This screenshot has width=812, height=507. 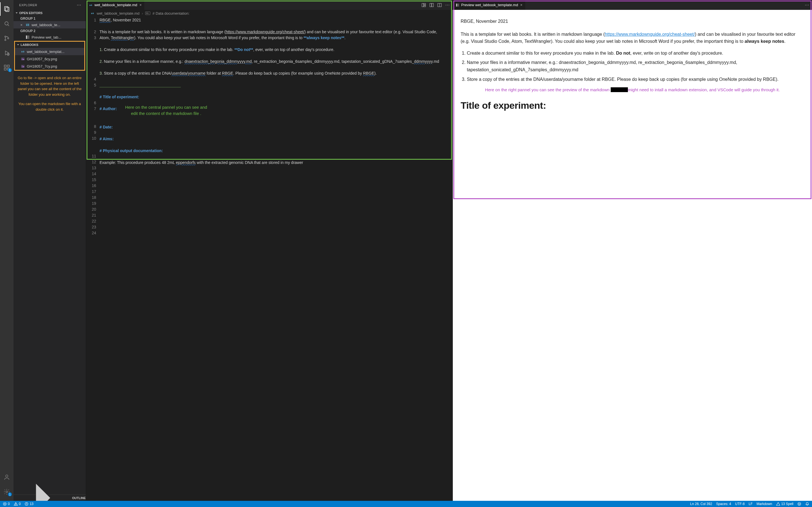 What do you see at coordinates (632, 90) in the screenshot?
I see `annotation-text: Here on the right pannel you can see the…` at bounding box center [632, 90].